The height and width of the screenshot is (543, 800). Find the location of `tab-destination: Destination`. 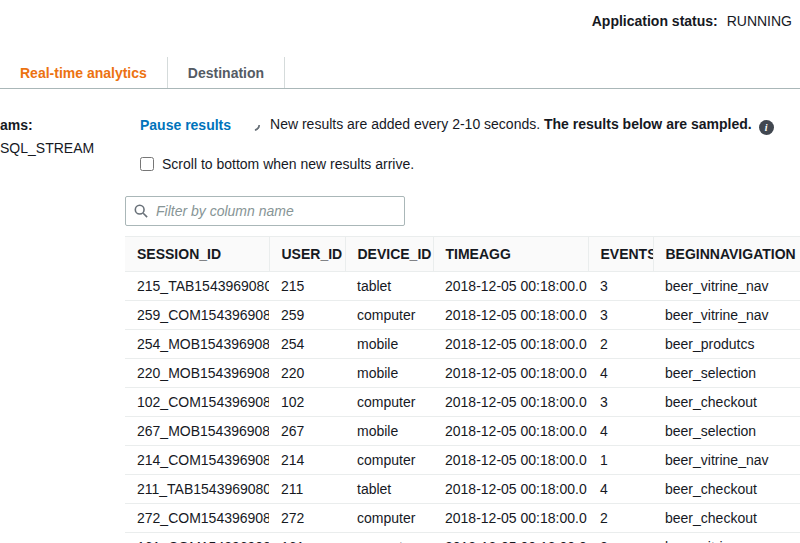

tab-destination: Destination is located at coordinates (226, 72).